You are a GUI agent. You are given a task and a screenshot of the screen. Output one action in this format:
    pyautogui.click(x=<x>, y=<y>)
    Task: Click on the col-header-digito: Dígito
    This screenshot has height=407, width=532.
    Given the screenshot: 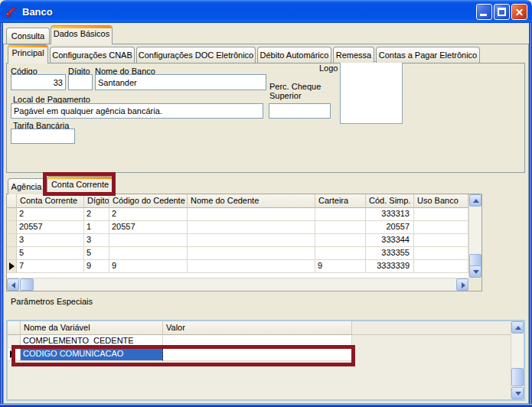 What is the action you would take?
    pyautogui.click(x=96, y=201)
    